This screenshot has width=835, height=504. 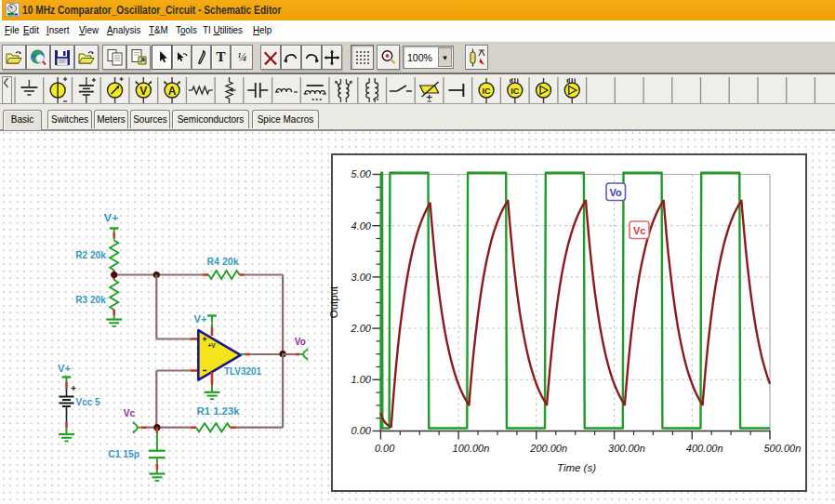 I want to click on svg-text: 100.00n, so click(x=471, y=448).